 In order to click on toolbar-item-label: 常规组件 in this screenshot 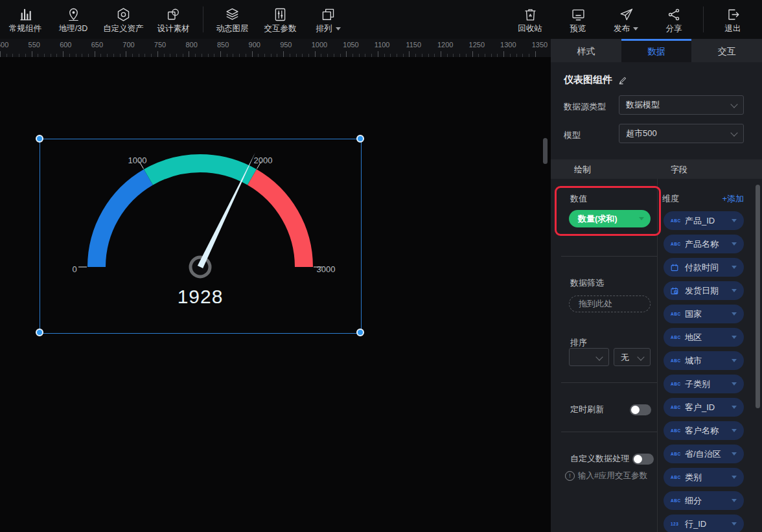, I will do `click(25, 29)`.